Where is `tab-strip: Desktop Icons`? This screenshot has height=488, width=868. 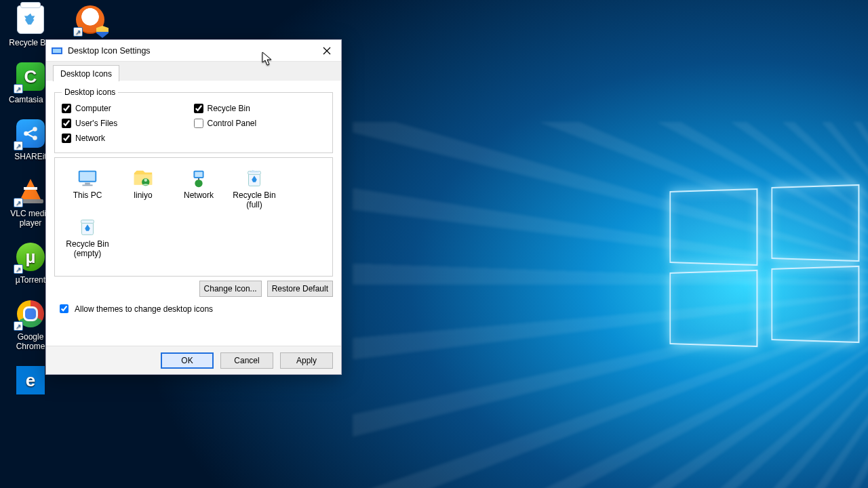 tab-strip: Desktop Icons is located at coordinates (194, 71).